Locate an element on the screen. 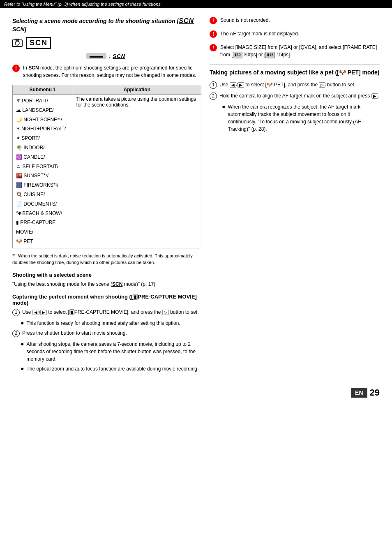  pet-step-1: 1 Use ◀/▶ to select [🐶 PET], and press t… is located at coordinates (295, 85).